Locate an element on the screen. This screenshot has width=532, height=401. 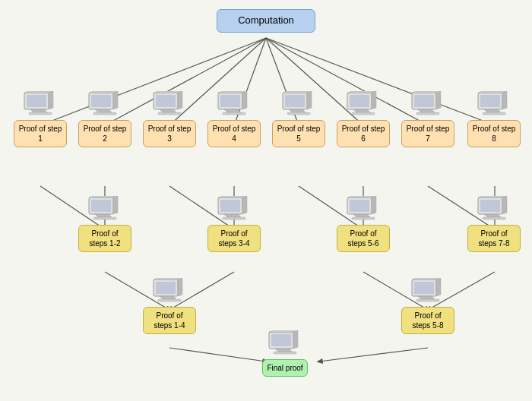
step78-label: Proof of steps 7-8 is located at coordinates (494, 238).